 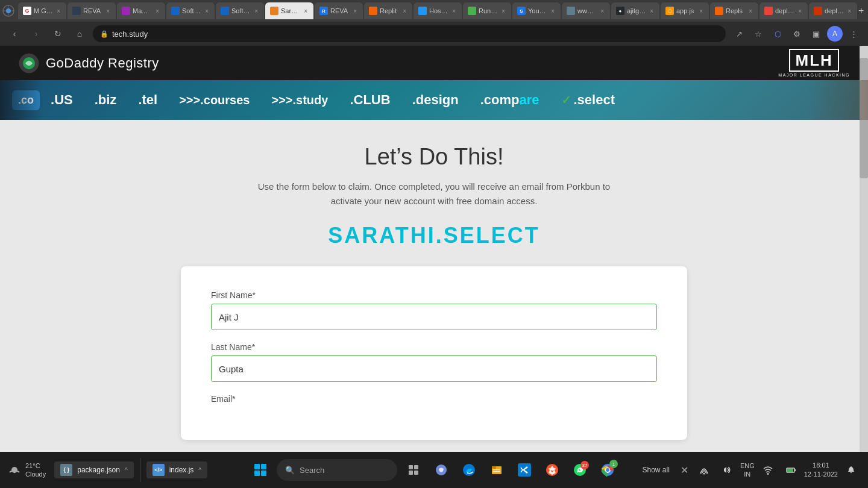 What do you see at coordinates (142, 11) in the screenshot?
I see `tab-material-label: Ma...` at bounding box center [142, 11].